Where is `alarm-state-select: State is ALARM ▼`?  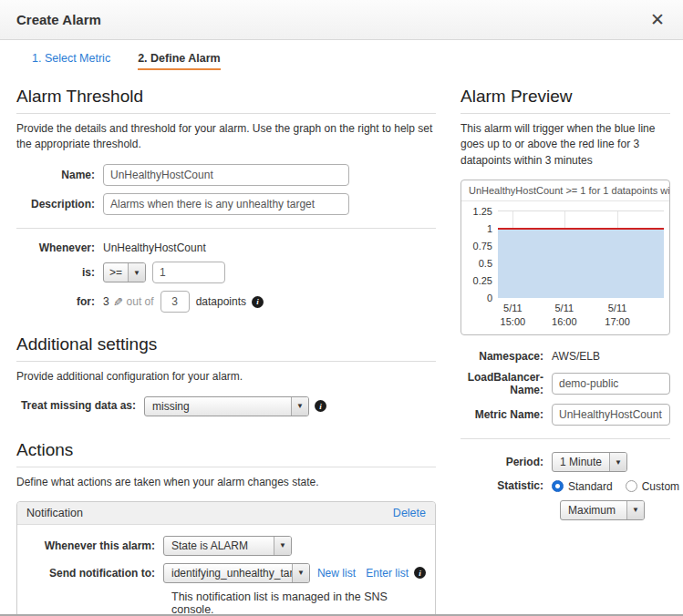 alarm-state-select: State is ALARM ▼ is located at coordinates (228, 546).